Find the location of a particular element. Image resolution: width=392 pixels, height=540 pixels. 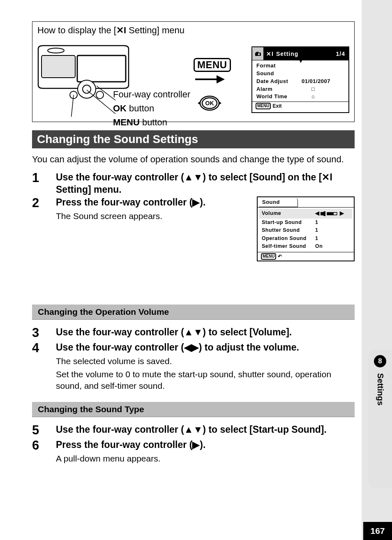

label-ok-b: button is located at coordinates (141, 108).